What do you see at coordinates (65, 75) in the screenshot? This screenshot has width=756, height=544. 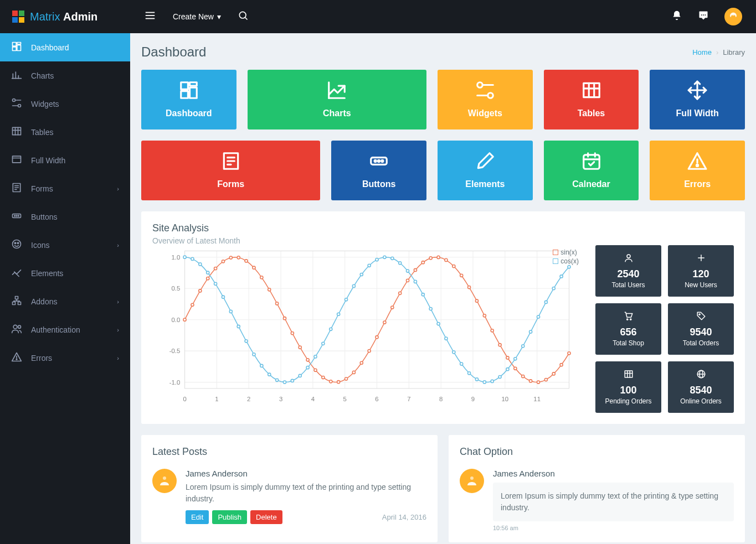 I see `sidebar-item-charts: Charts` at bounding box center [65, 75].